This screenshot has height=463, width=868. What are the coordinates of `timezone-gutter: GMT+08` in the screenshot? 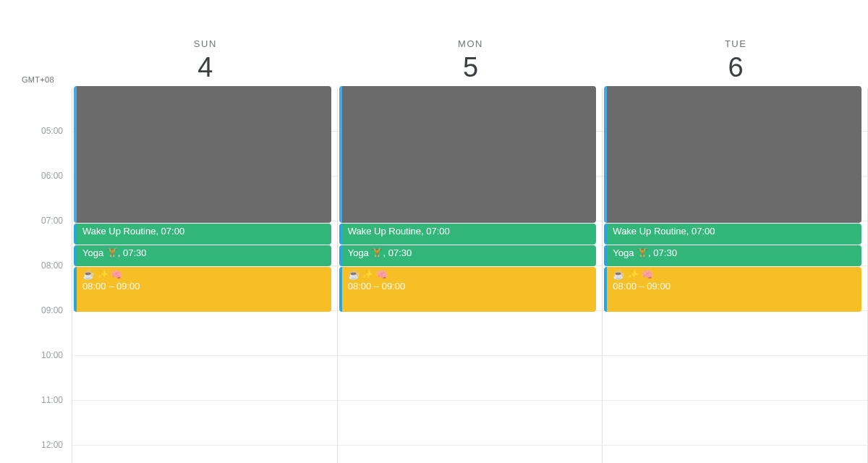 It's located at (36, 44).